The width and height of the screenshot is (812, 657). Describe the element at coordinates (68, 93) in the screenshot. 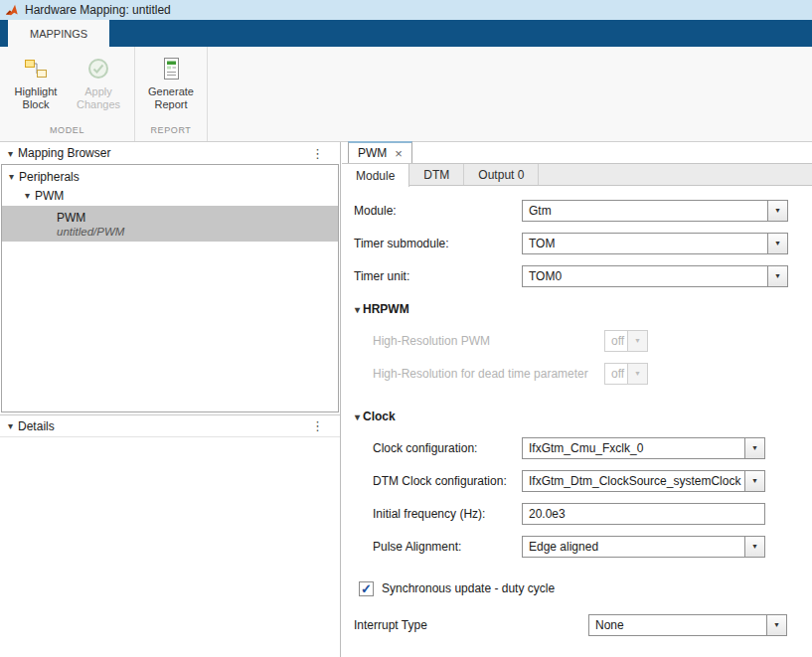

I see `toolstrip-group-model: Highlight Block Apply Changes MODEL` at that location.